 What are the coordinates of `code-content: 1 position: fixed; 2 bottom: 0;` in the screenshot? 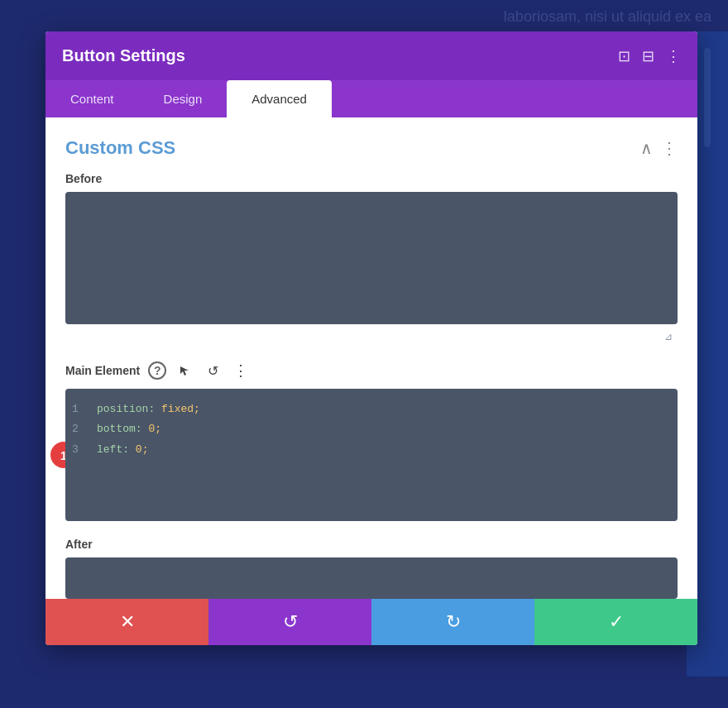 It's located at (371, 428).